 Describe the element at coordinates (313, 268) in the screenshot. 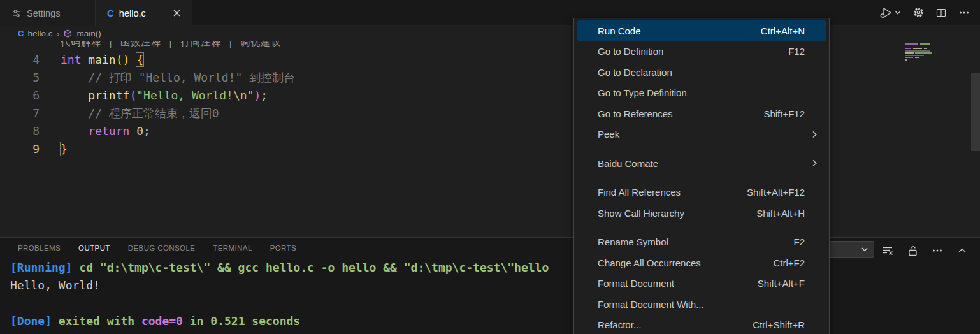

I see `output-text: cd "d:\tmp\c-test\" && gcc hello.c -o he…` at that location.